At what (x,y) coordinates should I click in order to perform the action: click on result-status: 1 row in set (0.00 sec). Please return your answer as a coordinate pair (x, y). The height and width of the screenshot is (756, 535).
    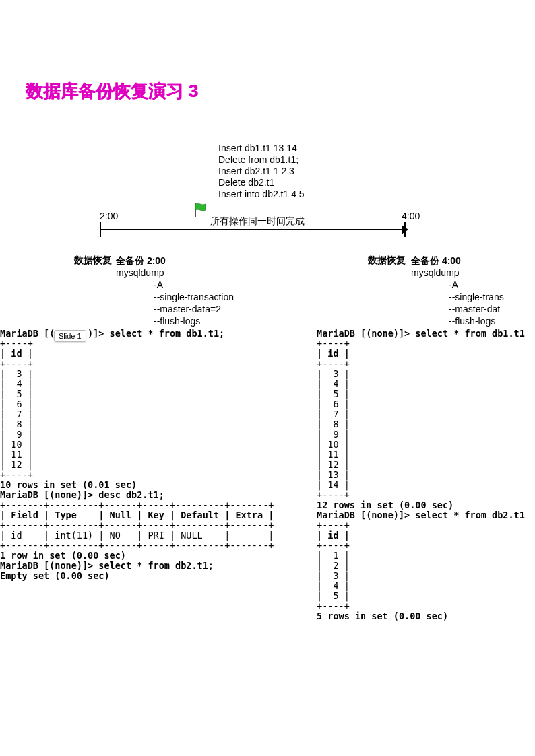
    Looking at the image, I should click on (63, 555).